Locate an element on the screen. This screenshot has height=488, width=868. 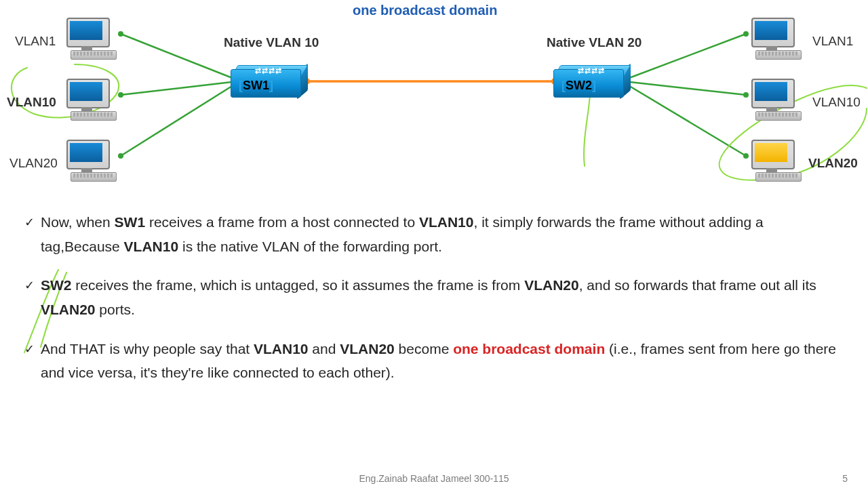
switch-name: [SW1] is located at coordinates (256, 85).